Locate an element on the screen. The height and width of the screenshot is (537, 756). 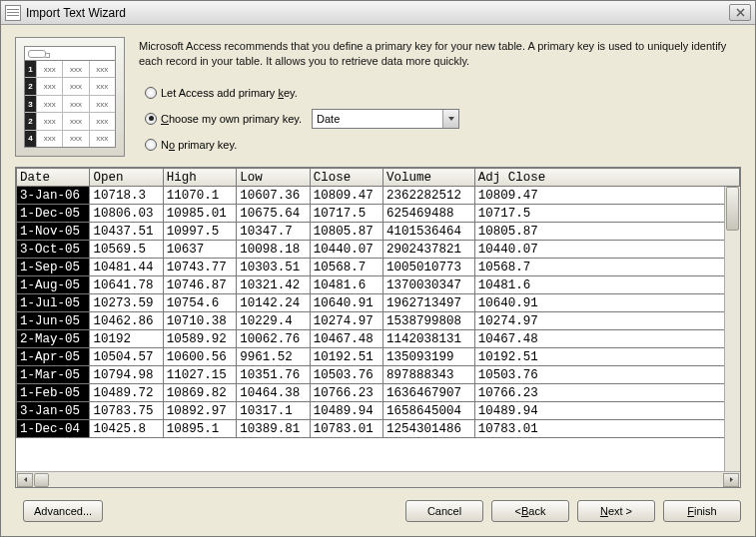
data-cell: 9961.52 is located at coordinates (274, 357).